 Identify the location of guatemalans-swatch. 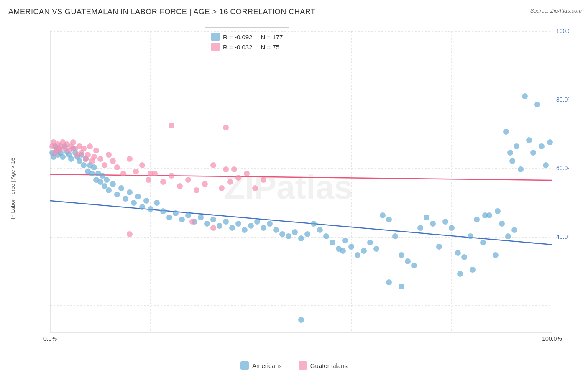
(303, 365).